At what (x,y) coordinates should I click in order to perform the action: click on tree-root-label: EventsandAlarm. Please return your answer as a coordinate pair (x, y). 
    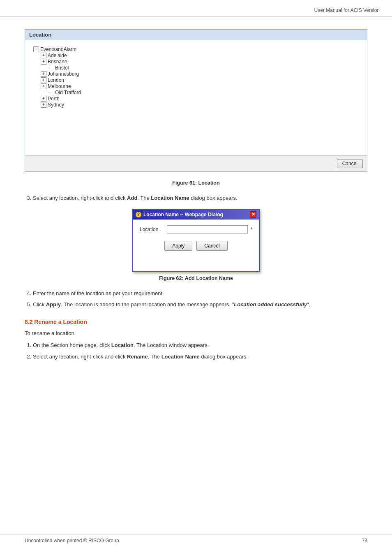
    Looking at the image, I should click on (58, 49).